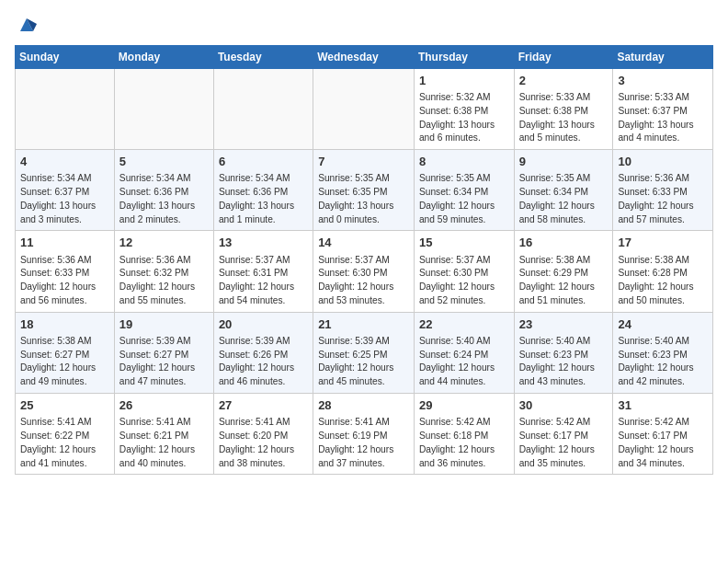 Image resolution: width=728 pixels, height=563 pixels. What do you see at coordinates (364, 57) in the screenshot?
I see `weekday-header-row: SundayMondayTuesdayWednesdayThursdayFrid…` at bounding box center [364, 57].